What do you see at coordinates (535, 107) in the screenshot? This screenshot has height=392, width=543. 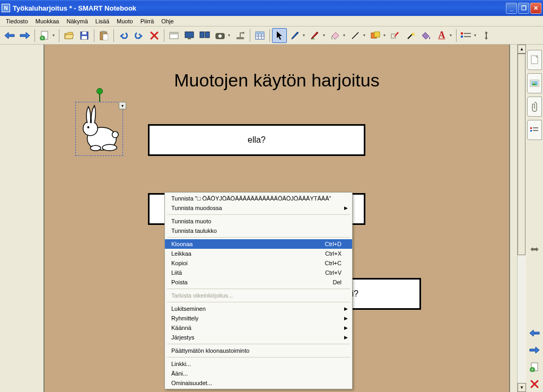 I see `tab-attachments` at bounding box center [535, 107].